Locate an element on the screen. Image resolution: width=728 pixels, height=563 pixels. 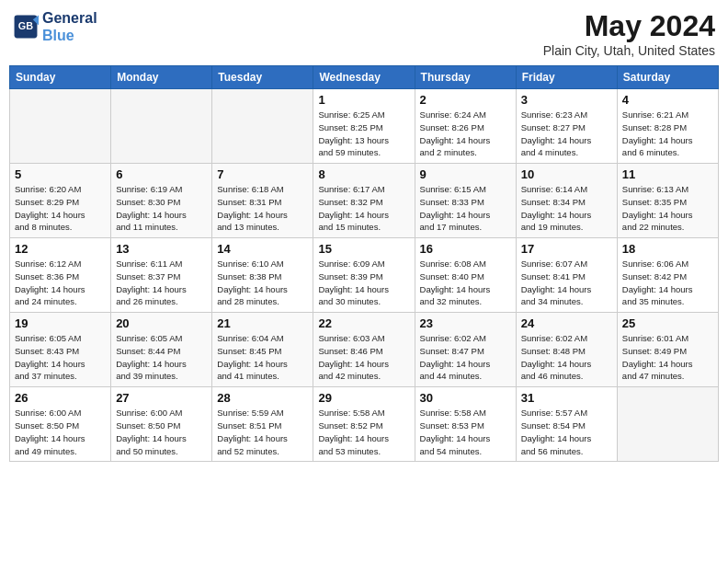
day-number: 30 is located at coordinates (465, 397).